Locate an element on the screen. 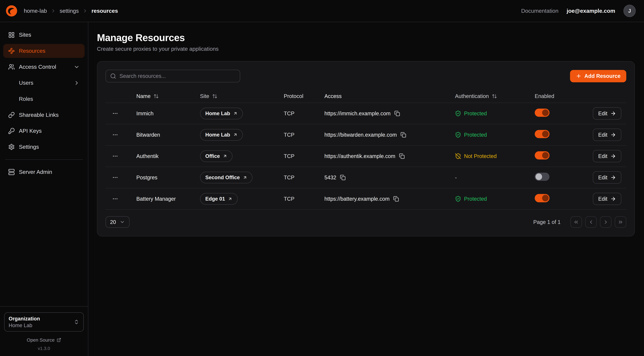 This screenshot has height=356, width=644. sidebar-item-label: Users is located at coordinates (26, 83).